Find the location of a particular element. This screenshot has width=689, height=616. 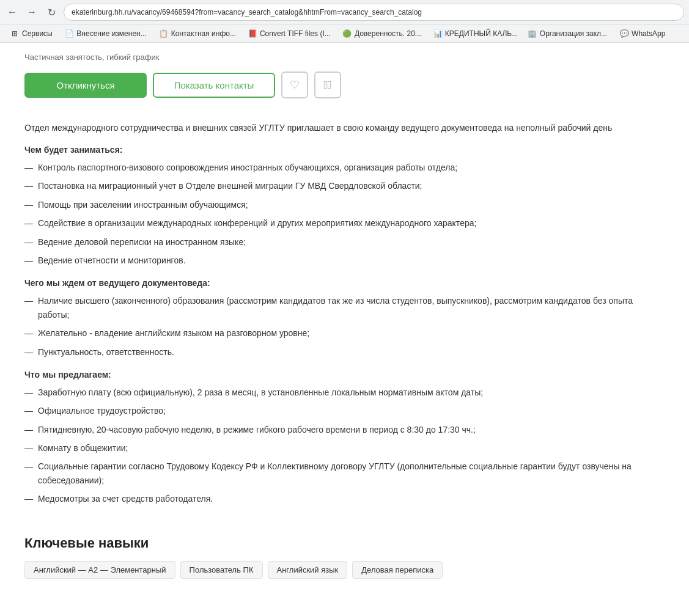

bookmark-label: Организация закл... is located at coordinates (573, 34).